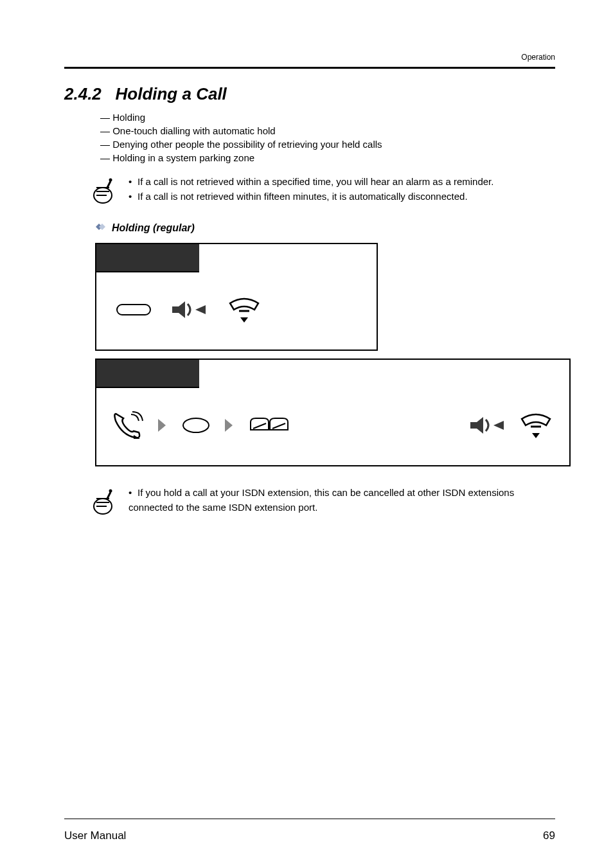 The height and width of the screenshot is (868, 613). Describe the element at coordinates (311, 189) in the screenshot. I see `note-text-group: •If a call is not retrieved within a spe…` at that location.